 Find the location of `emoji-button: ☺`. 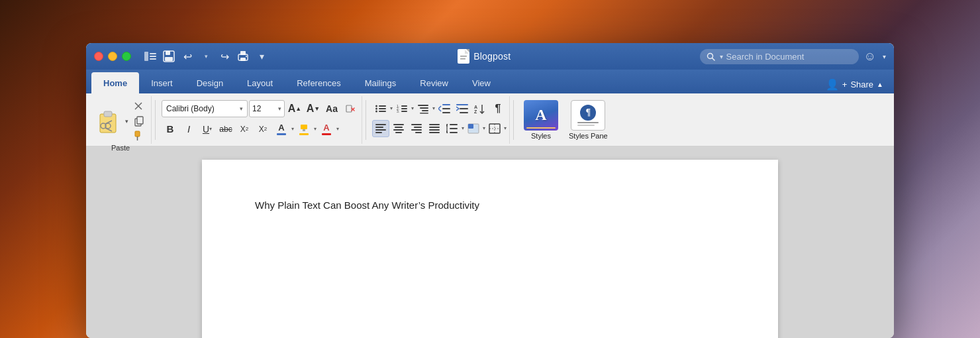

emoji-button: ☺ is located at coordinates (870, 57).